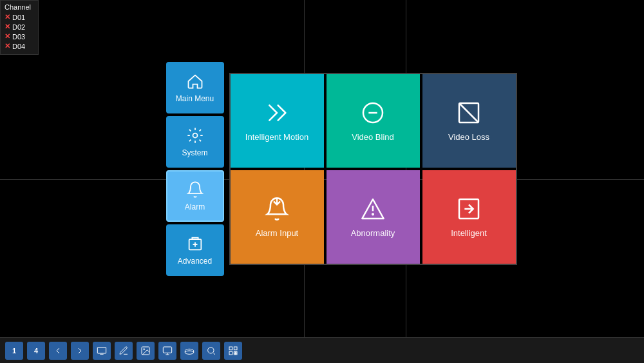 Image resolution: width=644 pixels, height=363 pixels. What do you see at coordinates (80, 351) in the screenshot?
I see `forward-icon` at bounding box center [80, 351].